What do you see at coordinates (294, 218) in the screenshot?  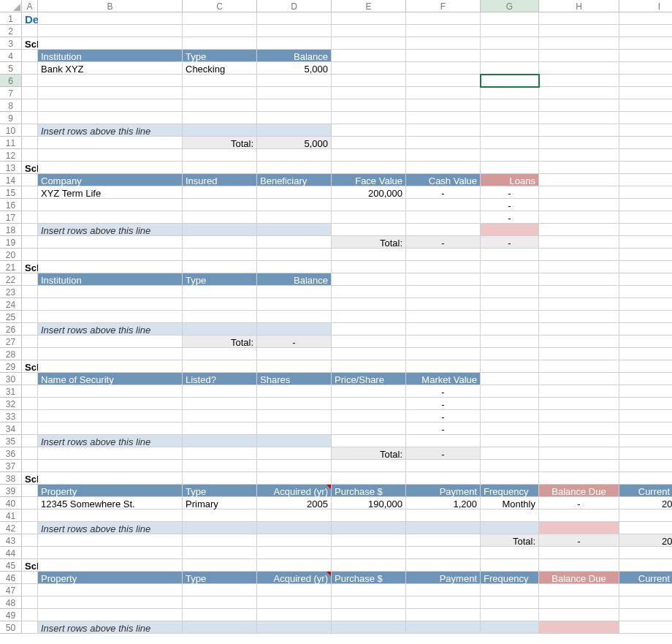 I see `cell-D17` at bounding box center [294, 218].